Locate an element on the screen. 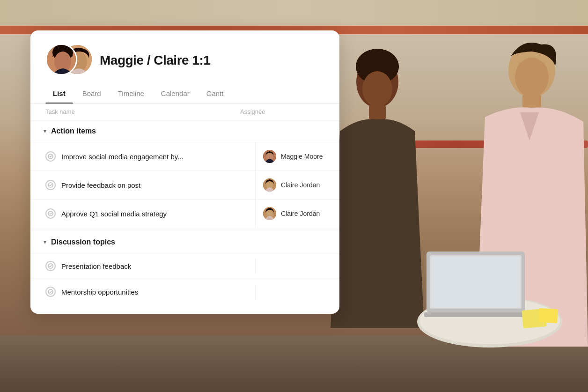 The width and height of the screenshot is (588, 392). task-name: Improve social media engagement by... is located at coordinates (123, 156).